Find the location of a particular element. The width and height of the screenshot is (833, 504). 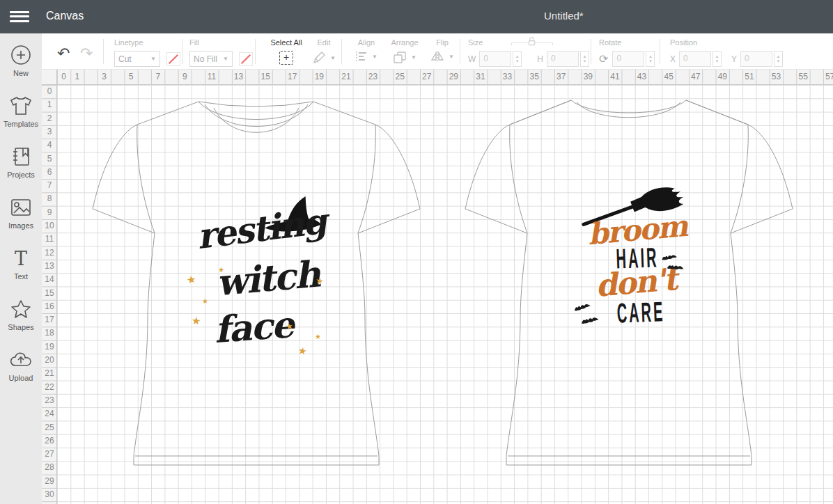

ruler-horizontal: 0135791113151719212325272931333537394143… is located at coordinates (445, 77).